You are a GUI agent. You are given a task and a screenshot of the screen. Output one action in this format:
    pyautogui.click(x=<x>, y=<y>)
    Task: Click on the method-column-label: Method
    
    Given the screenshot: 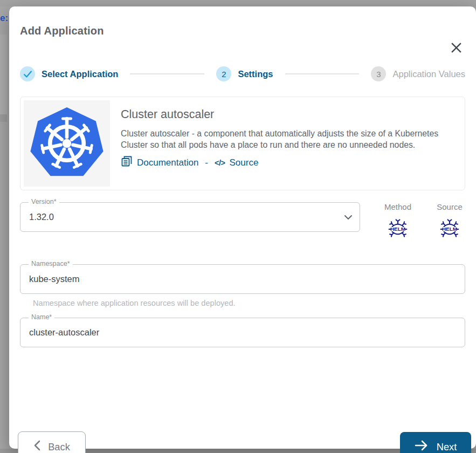 What is the action you would take?
    pyautogui.click(x=398, y=207)
    